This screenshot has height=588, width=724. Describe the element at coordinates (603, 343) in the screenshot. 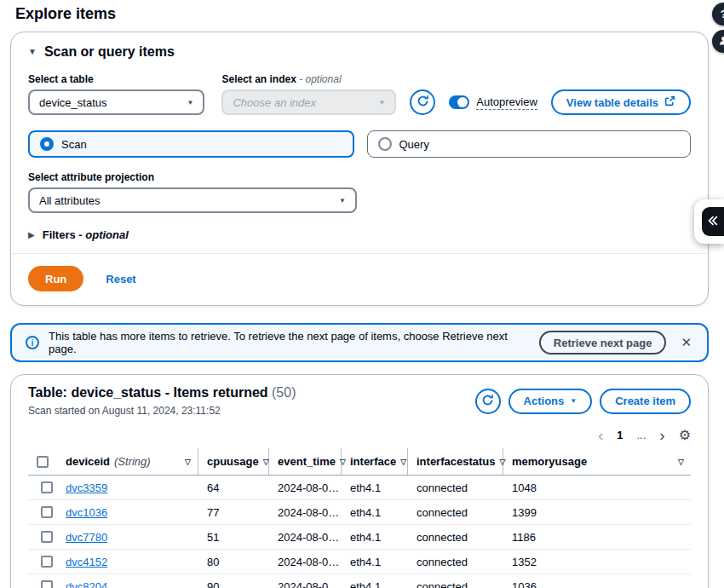

I see `retrieve-next-page-button: Retrieve next page` at that location.